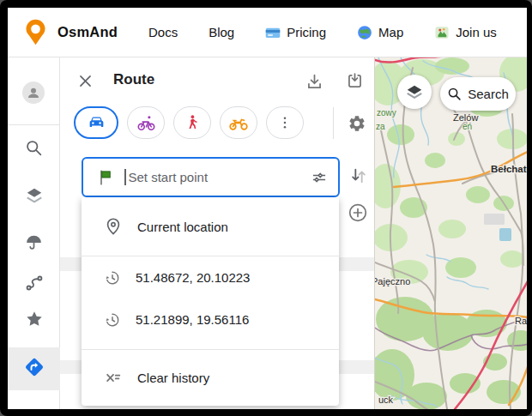  I want to click on lake, so click(505, 235).